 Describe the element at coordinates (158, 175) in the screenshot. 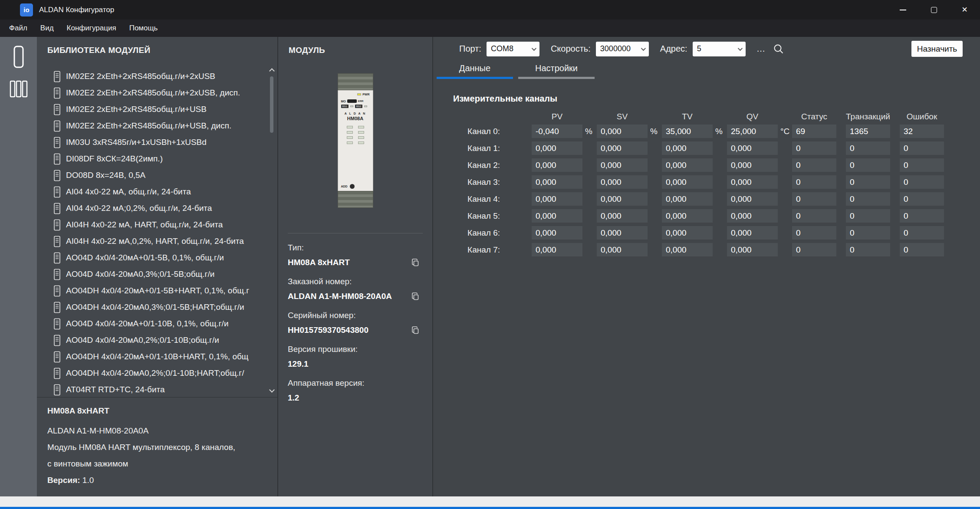

I see `library-module-item: DO08D 8x=24В, 0,5А` at that location.